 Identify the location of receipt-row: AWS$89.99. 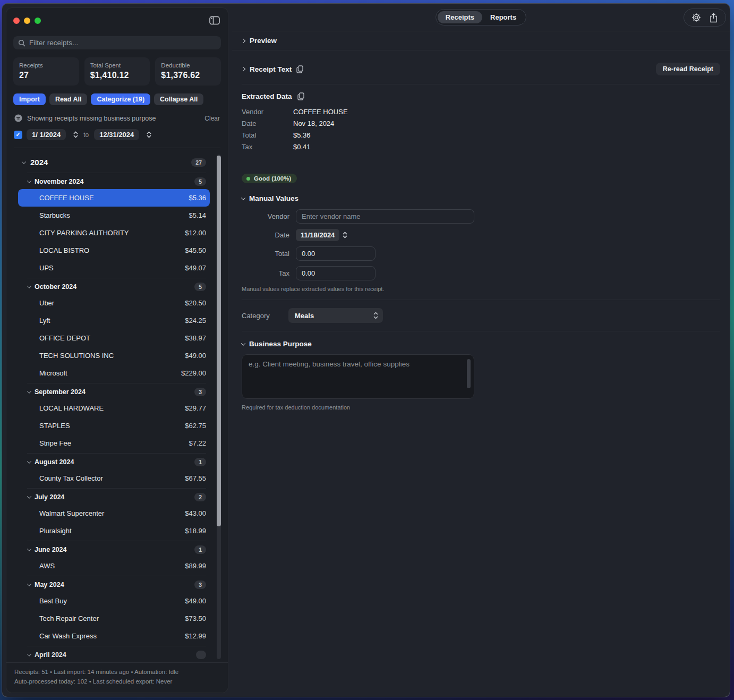
(114, 566).